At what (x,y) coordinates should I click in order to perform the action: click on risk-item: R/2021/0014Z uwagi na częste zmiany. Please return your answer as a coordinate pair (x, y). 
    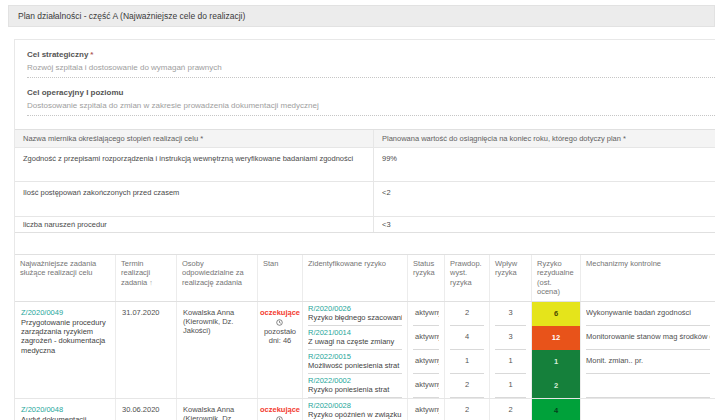
    Looking at the image, I should click on (355, 338).